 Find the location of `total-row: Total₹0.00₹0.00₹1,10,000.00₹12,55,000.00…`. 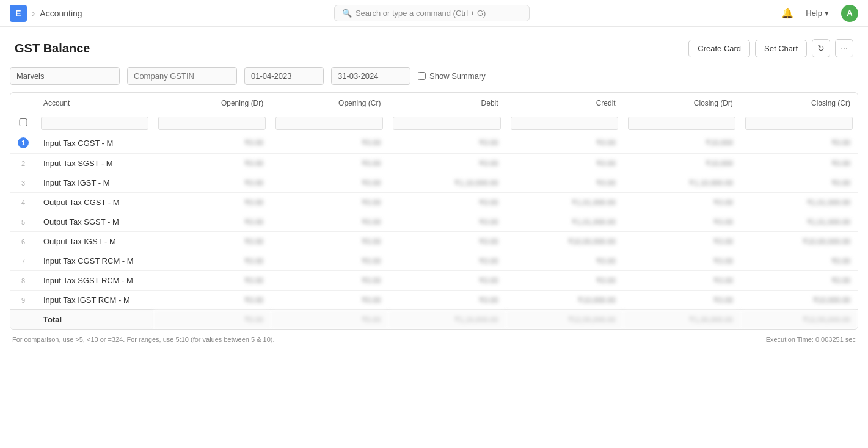

total-row: Total₹0.00₹0.00₹1,10,000.00₹12,55,000.00… is located at coordinates (434, 320).